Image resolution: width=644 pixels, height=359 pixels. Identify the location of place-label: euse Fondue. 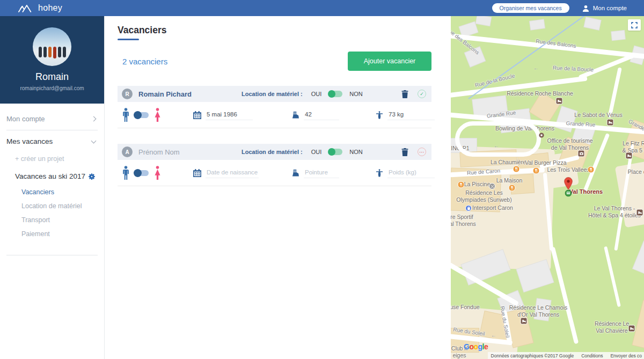
(465, 307).